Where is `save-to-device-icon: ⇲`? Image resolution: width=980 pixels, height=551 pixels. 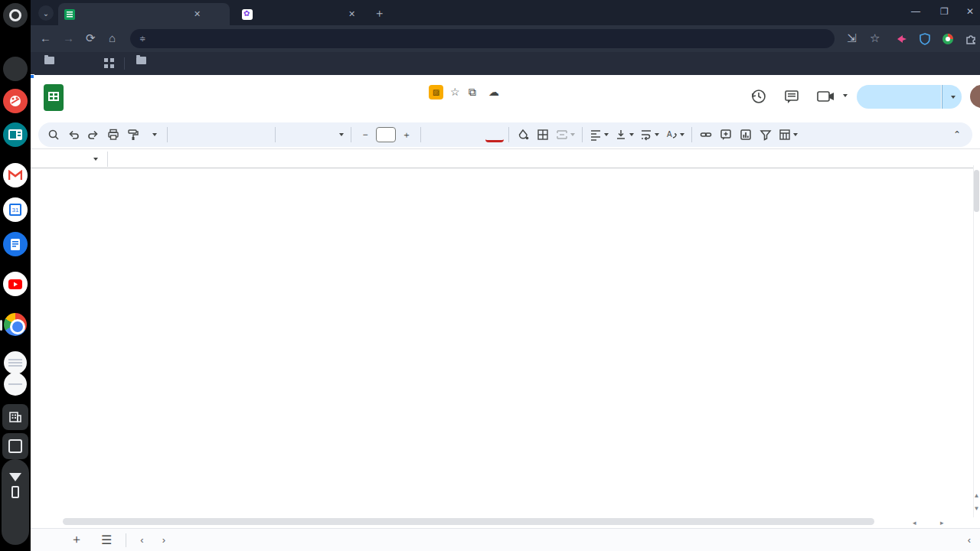
save-to-device-icon: ⇲ is located at coordinates (851, 38).